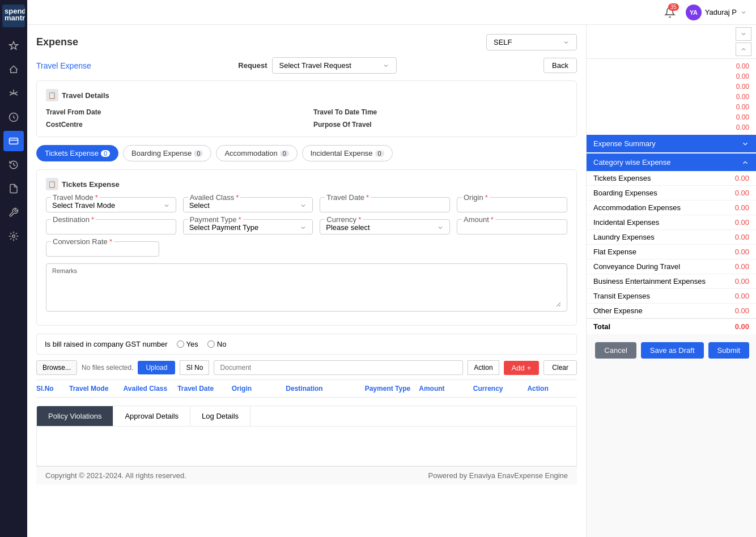  I want to click on request-select: Select Travel Request, so click(334, 66).